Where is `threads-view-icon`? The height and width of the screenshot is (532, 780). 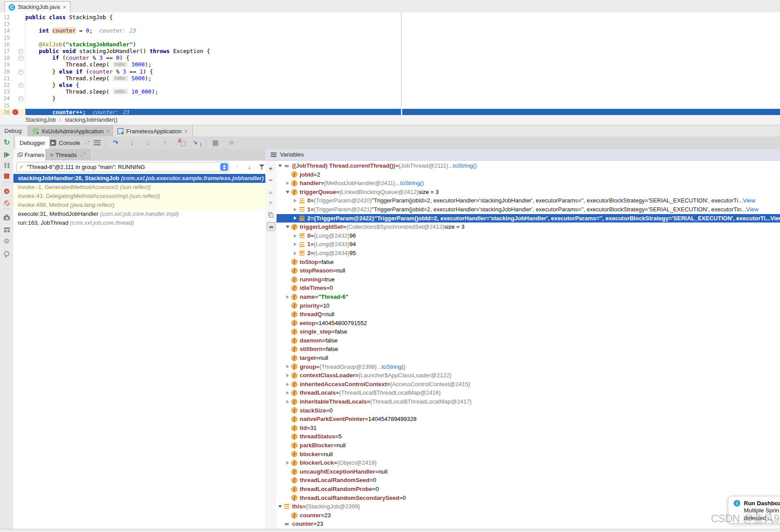
threads-view-icon is located at coordinates (97, 143).